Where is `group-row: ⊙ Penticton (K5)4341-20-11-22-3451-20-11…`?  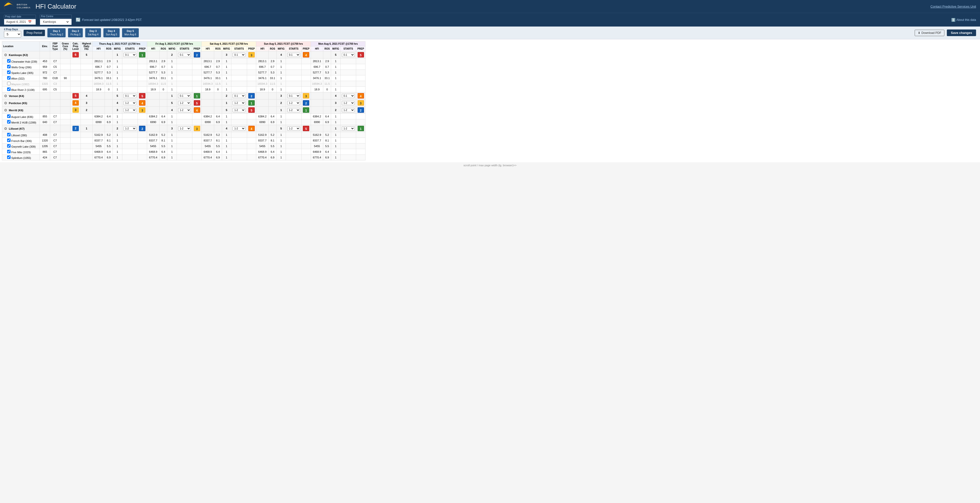
group-row: ⊙ Penticton (K5)4341-20-11-22-3451-20-11… is located at coordinates (184, 103).